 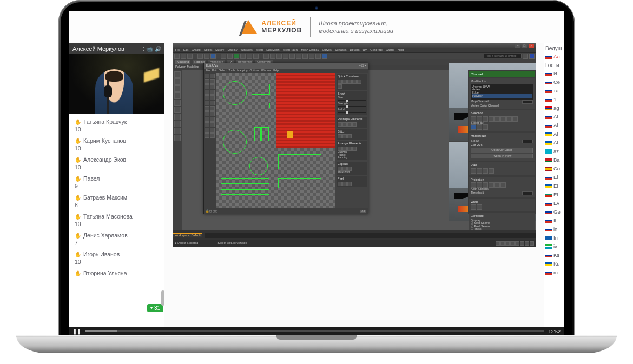 I want to click on app-titlebar: – □ ×, so click(x=354, y=45).